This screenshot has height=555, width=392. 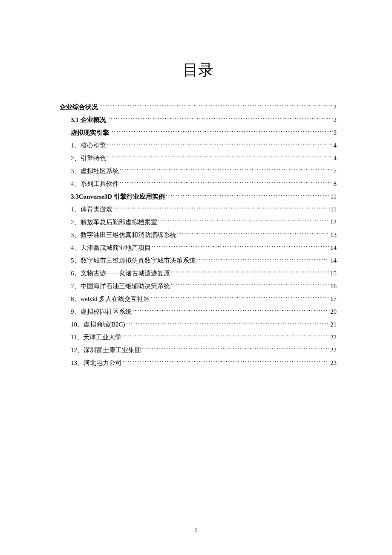 I want to click on toc-entry: 1、核心引擎4, so click(x=198, y=145).